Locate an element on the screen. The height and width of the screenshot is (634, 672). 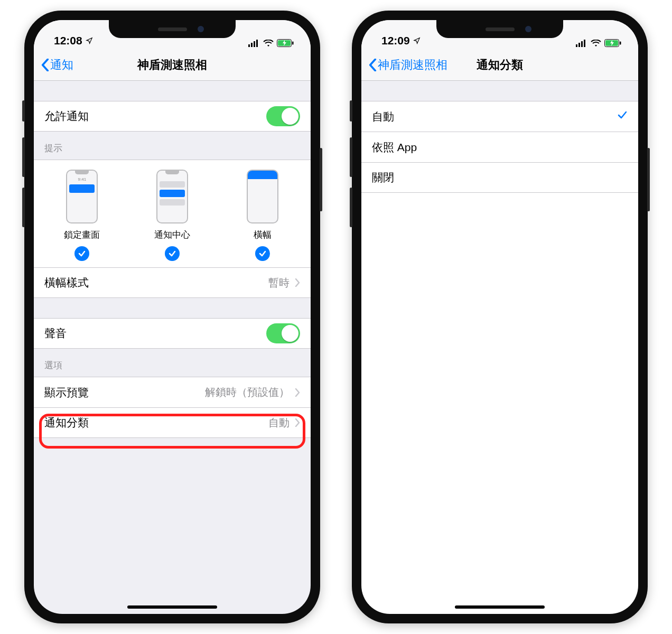
alert-option-banner: 橫幅 is located at coordinates (262, 216).